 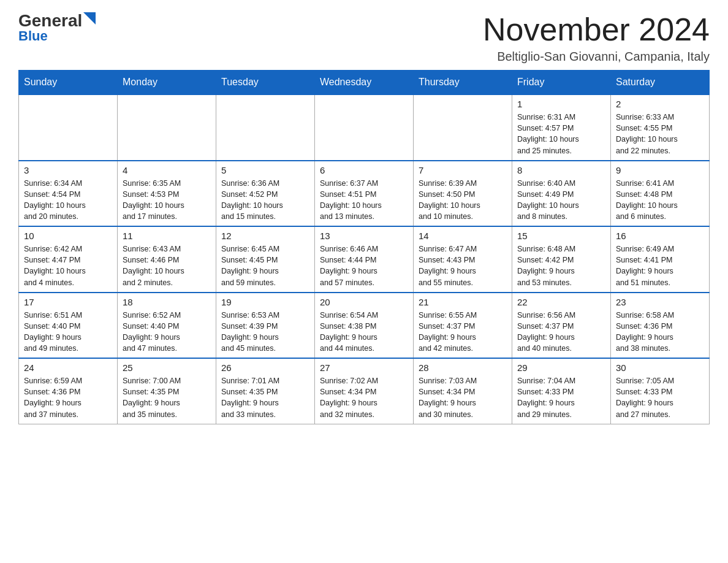 What do you see at coordinates (68, 397) in the screenshot?
I see `day-info: Sunrise: 6:59 AM Sunset: 4:36 PM Dayligh…` at bounding box center [68, 397].